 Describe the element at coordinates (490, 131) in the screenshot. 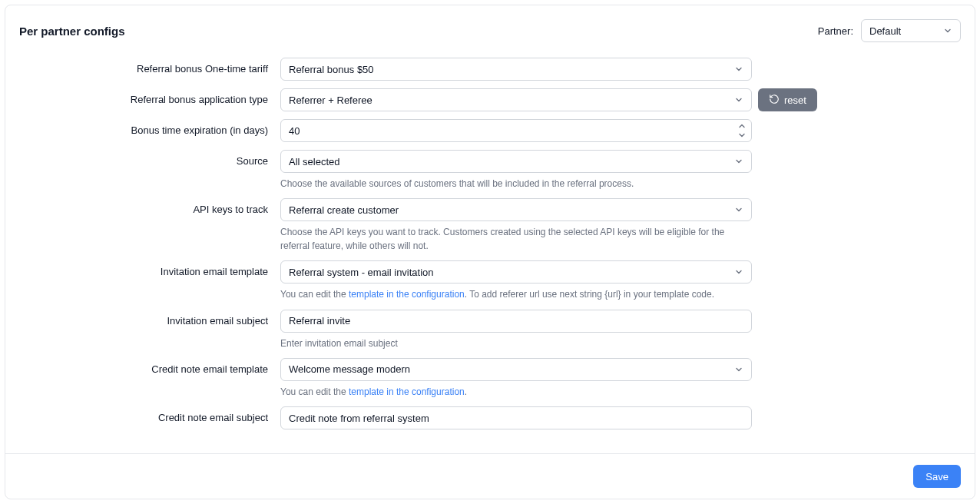

I see `row-bonus-time-expiration: Bonus time expiration (in days)` at that location.